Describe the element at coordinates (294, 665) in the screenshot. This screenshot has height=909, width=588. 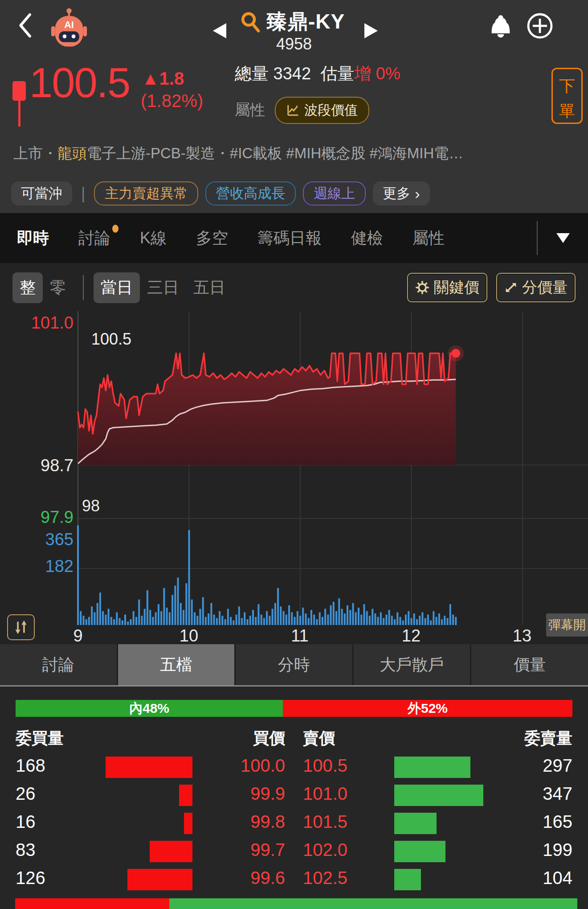
I see `bottom-tabbar: 討論 五檔 分時 大戶散戶 價量` at that location.